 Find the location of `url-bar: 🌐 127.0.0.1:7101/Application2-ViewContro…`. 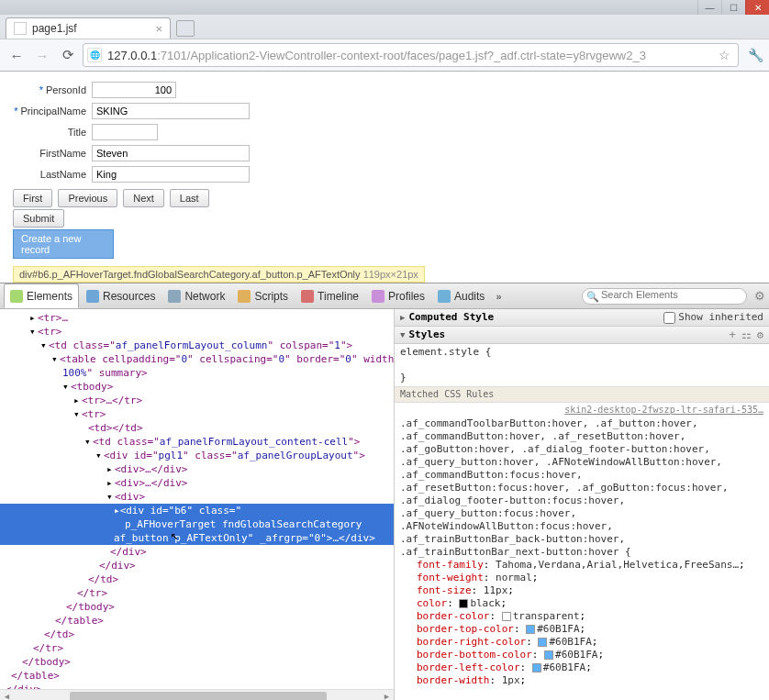

url-bar: 🌐 127.0.0.1:7101/Application2-ViewContro… is located at coordinates (411, 55).